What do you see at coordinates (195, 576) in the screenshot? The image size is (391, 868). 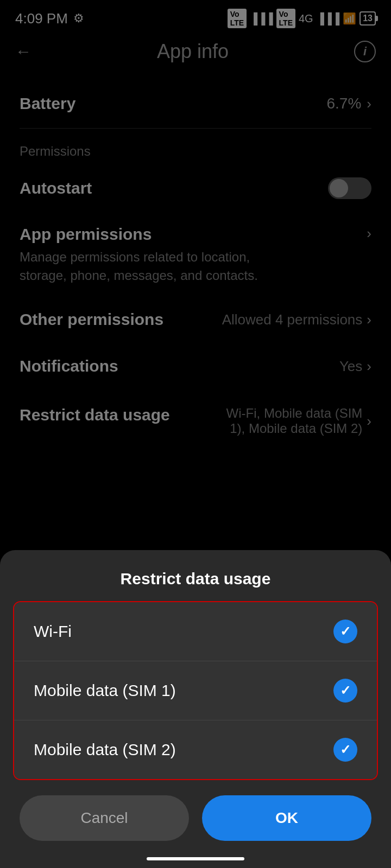 I see `dialog-title: Restrict data usage` at bounding box center [195, 576].